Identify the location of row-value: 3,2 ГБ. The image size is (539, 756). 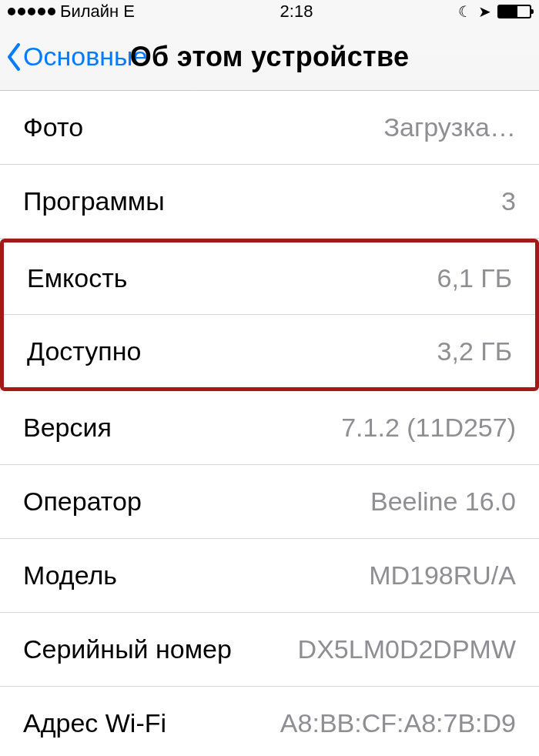
(474, 351).